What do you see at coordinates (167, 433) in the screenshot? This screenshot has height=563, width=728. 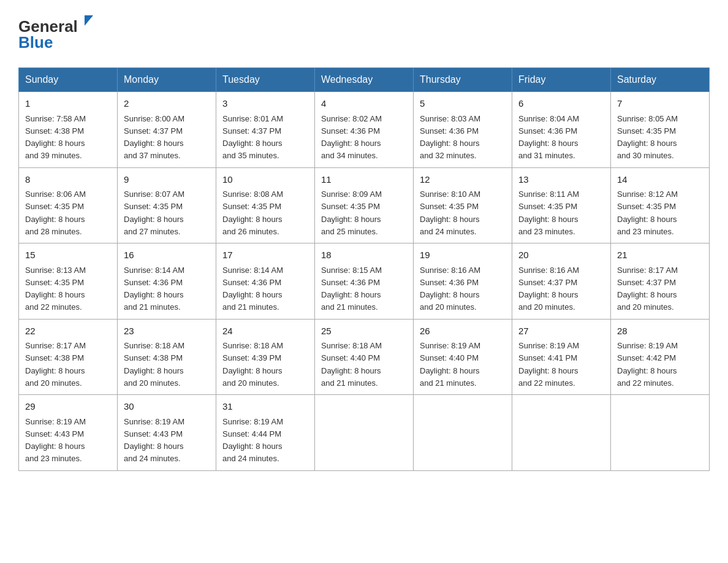 I see `calendar-cell: 30 Sunrise: 8:19 AMSunset: 4:43 PMDaylig…` at bounding box center [167, 433].